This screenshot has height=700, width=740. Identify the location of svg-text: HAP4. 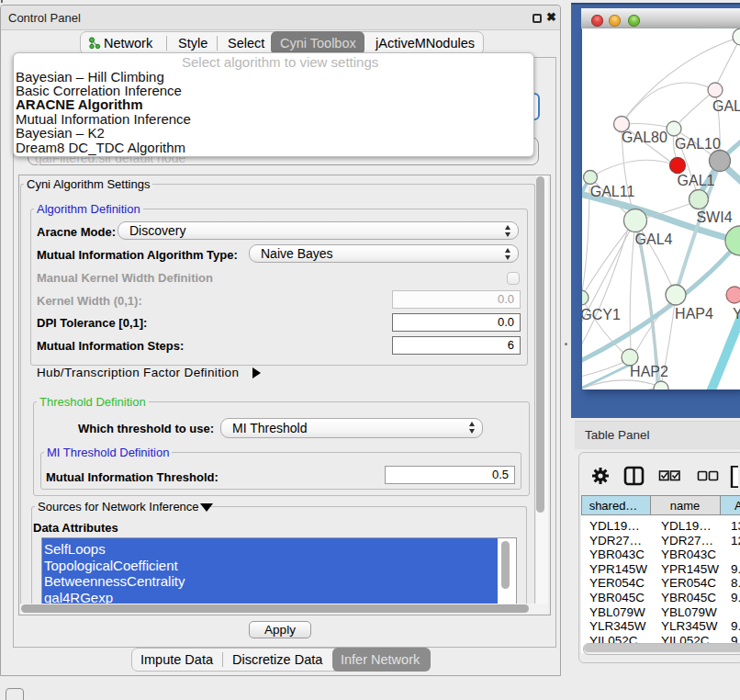
(694, 314).